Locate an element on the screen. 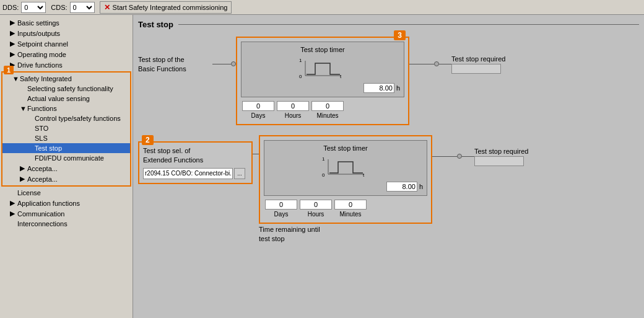 The width and height of the screenshot is (644, 318). sidebar-item-label: STO is located at coordinates (41, 128).